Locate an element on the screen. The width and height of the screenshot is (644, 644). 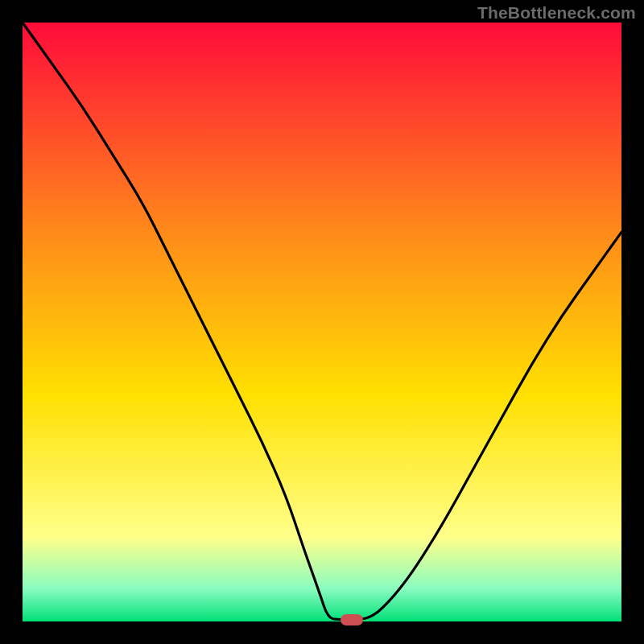
minimum-marker is located at coordinates (352, 620).